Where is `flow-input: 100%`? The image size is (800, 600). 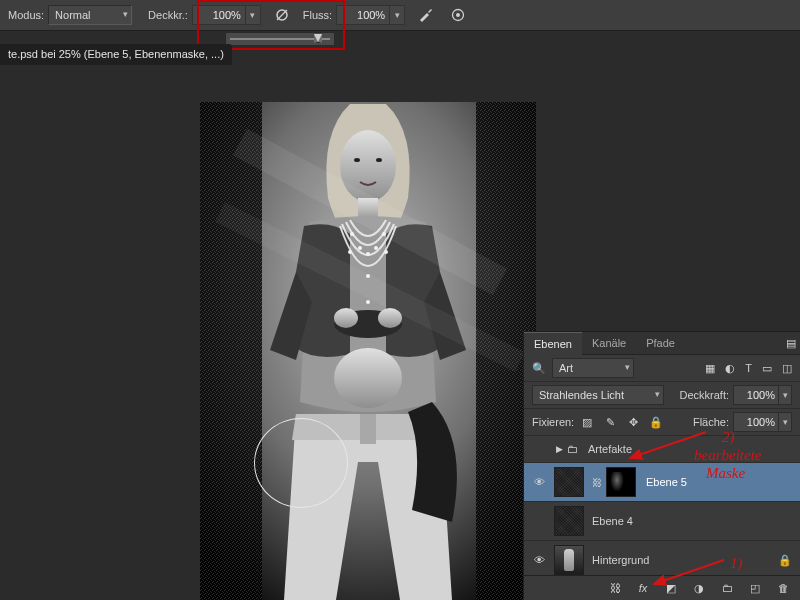 flow-input: 100% is located at coordinates (363, 15).